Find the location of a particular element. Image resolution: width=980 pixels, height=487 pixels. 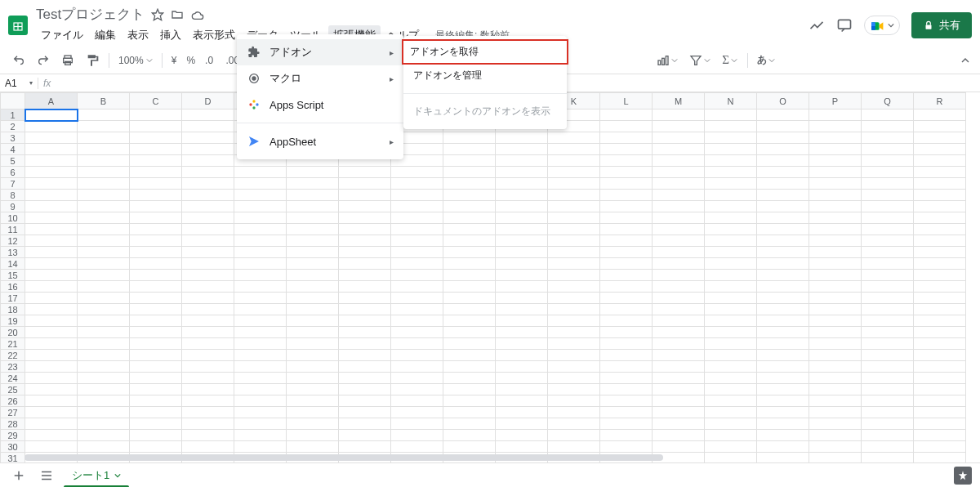

row-header: 20 is located at coordinates (13, 333).